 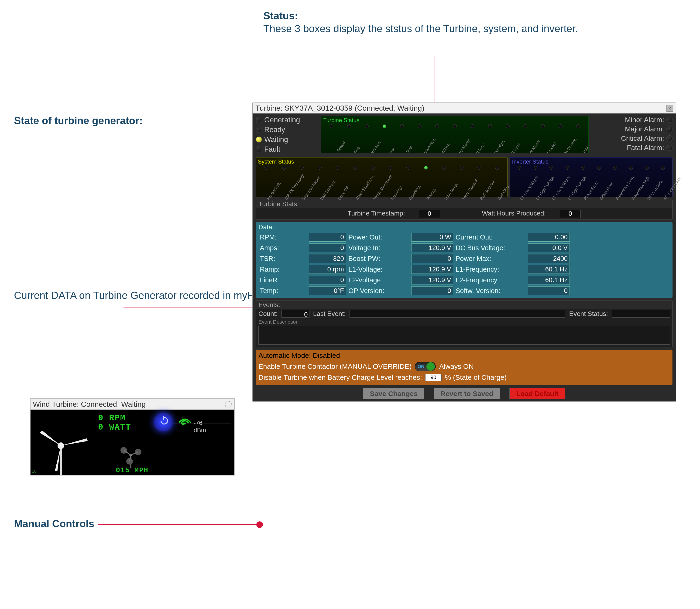 I want to click on revert-button: Revert to Saved, so click(x=467, y=394).